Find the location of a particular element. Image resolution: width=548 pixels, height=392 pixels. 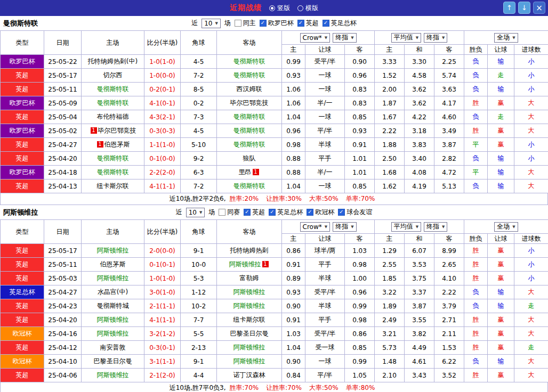

away-team: 巴黎圣日尔曼 is located at coordinates (249, 334).